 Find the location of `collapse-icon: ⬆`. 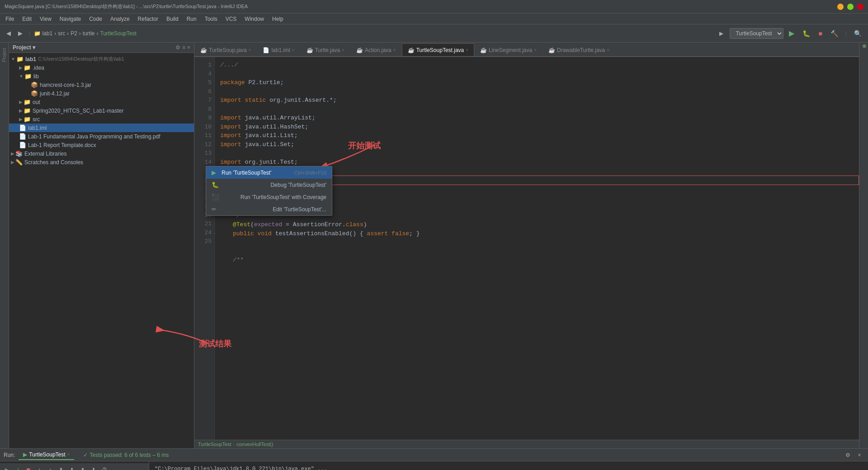

collapse-icon: ⬆ is located at coordinates (61, 468).